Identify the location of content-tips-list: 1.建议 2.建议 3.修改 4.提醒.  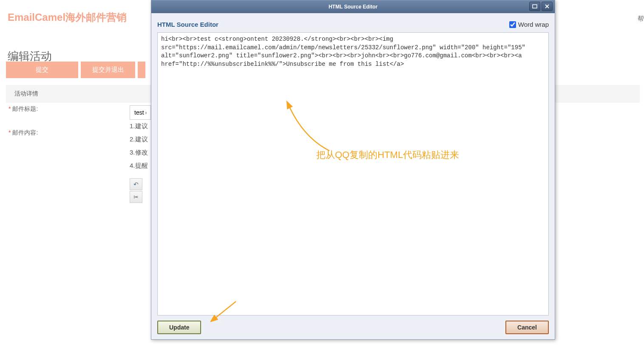
(139, 149).